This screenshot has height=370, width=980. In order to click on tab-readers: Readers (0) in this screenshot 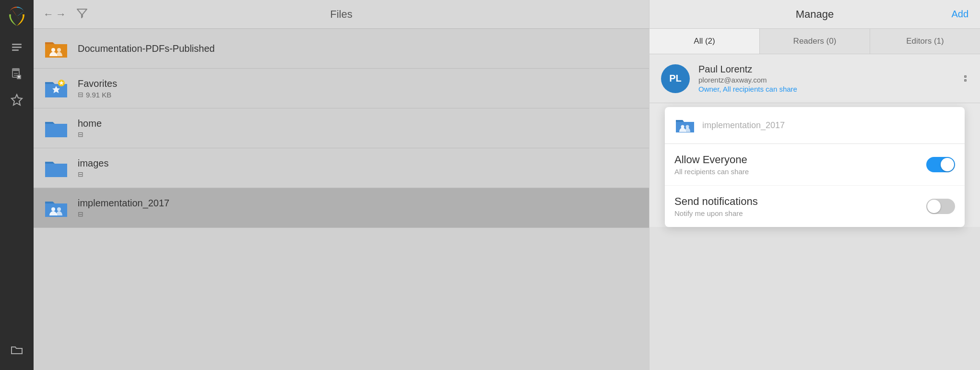, I will do `click(815, 41)`.